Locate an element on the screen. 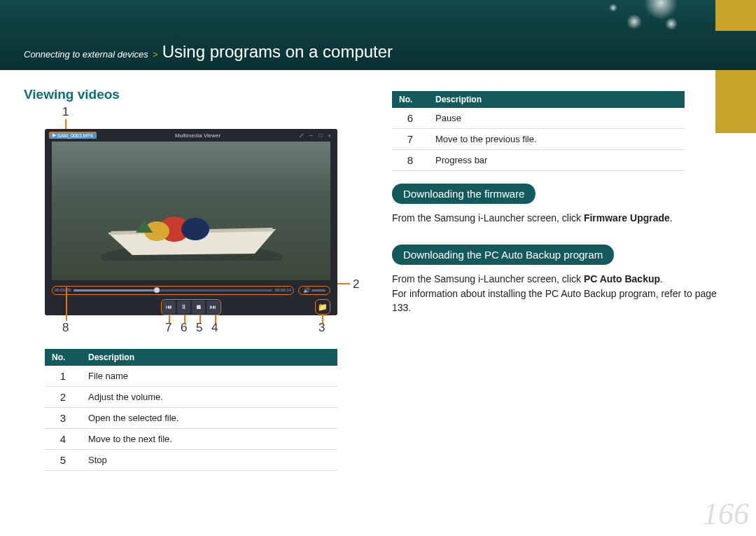 The image size is (756, 536). time-total: 00:00:14 is located at coordinates (283, 290).